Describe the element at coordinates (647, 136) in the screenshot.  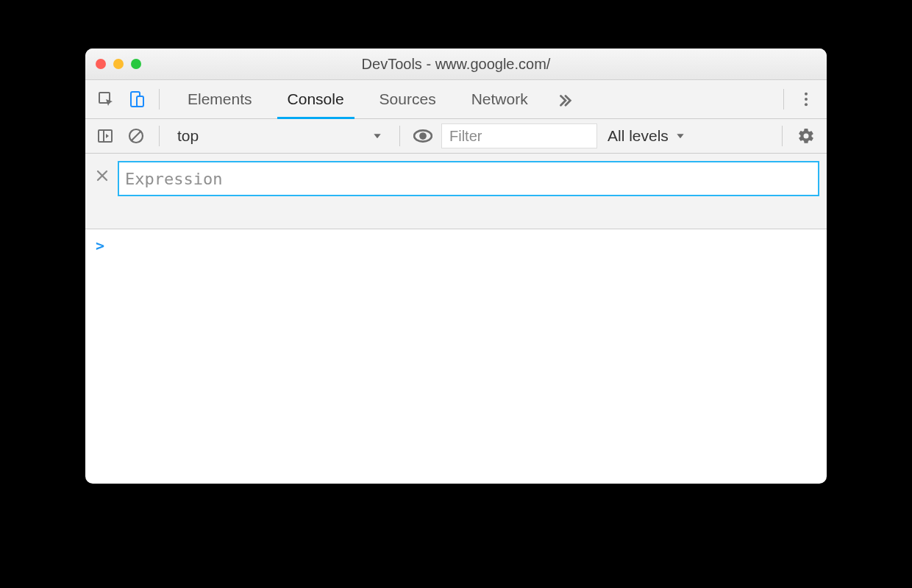
I see `log-levels-selector: All levels` at that location.